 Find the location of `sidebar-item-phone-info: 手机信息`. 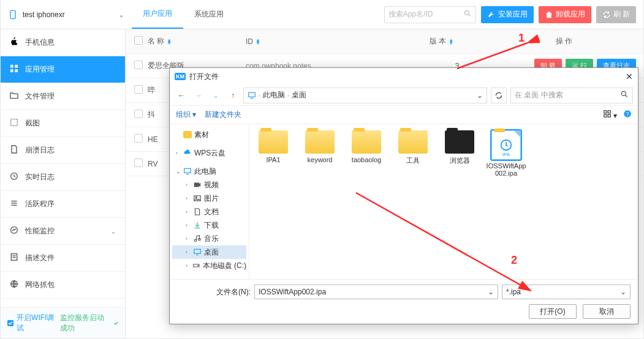

sidebar-item-phone-info: 手机信息 is located at coordinates (63, 43).